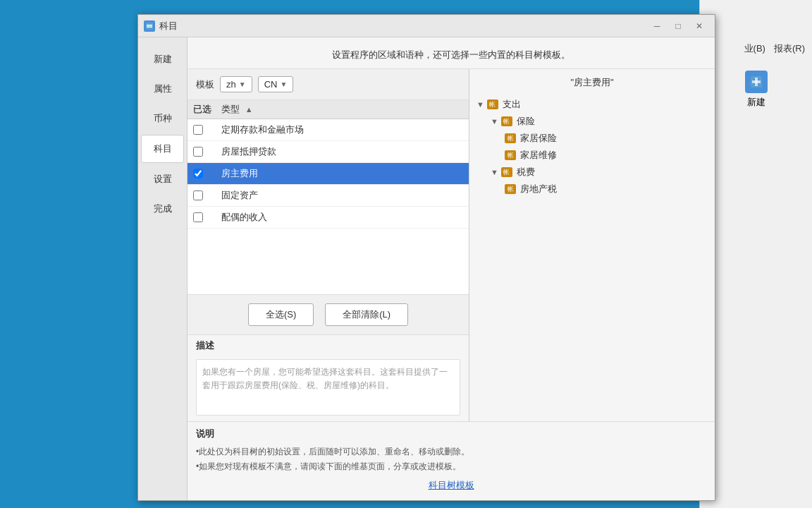 This screenshot has width=812, height=508. What do you see at coordinates (328, 85) in the screenshot?
I see `template-bar: 模板 zh ▼ CN ▼` at bounding box center [328, 85].